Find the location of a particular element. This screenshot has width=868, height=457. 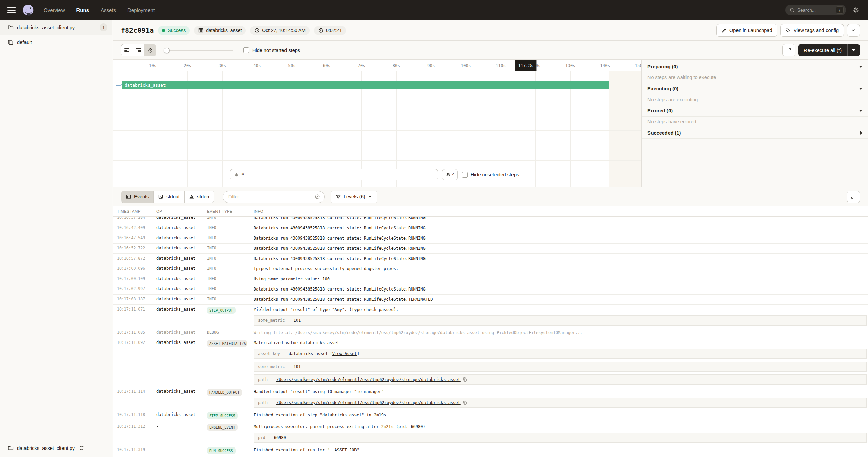

timed-view-button is located at coordinates (150, 50).